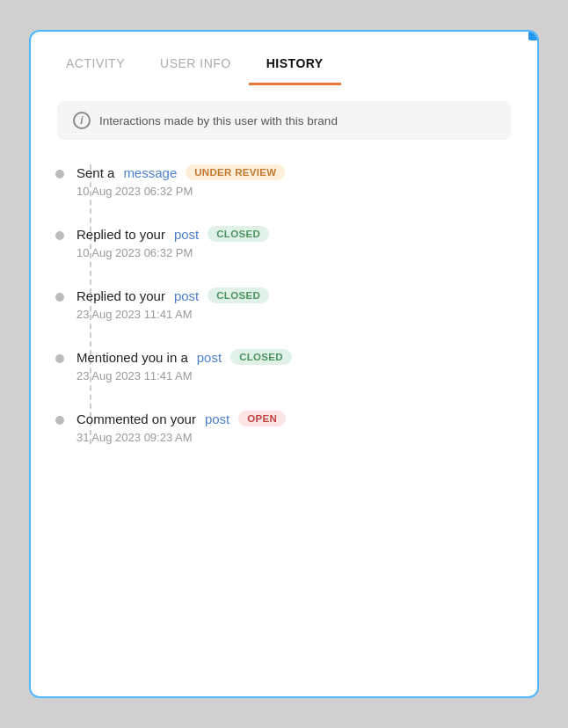 This screenshot has width=568, height=728. Describe the element at coordinates (294, 181) in the screenshot. I see `timeline-item: Sent a message UNDER REVIEW 10 Aug 2023 …` at that location.